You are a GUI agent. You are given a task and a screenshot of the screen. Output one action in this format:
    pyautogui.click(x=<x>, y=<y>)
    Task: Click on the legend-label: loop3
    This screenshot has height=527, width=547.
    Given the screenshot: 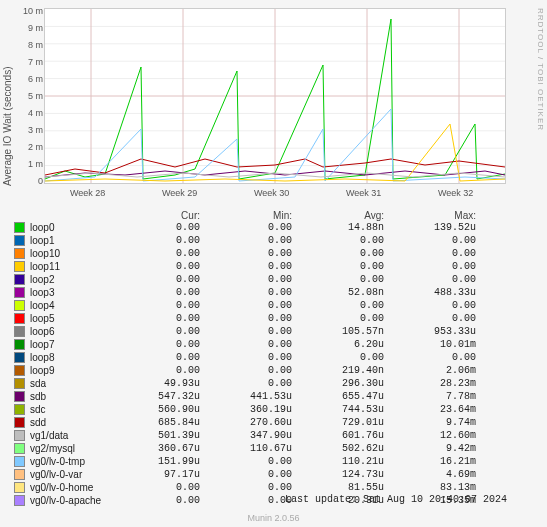 What is the action you would take?
    pyautogui.click(x=61, y=292)
    